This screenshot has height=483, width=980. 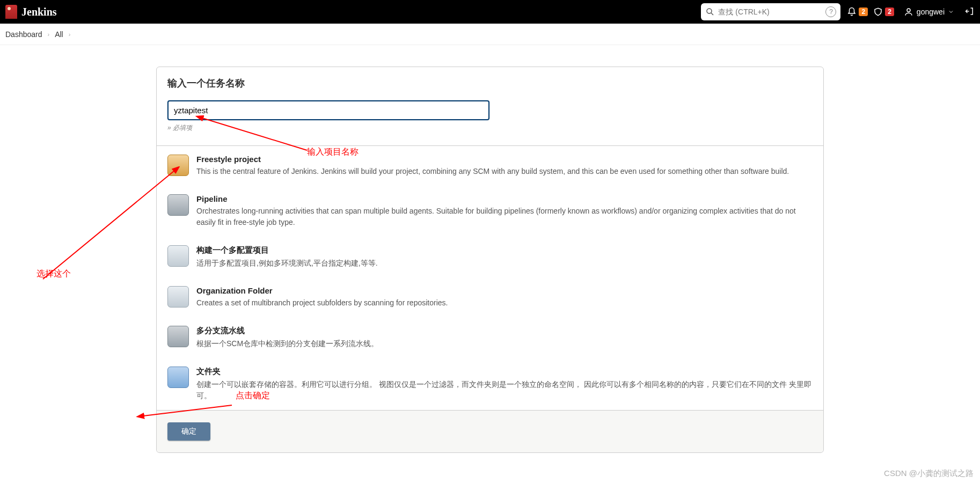 What do you see at coordinates (504, 303) in the screenshot?
I see `item-desc: Creates a set of multibranch project sub…` at bounding box center [504, 303].